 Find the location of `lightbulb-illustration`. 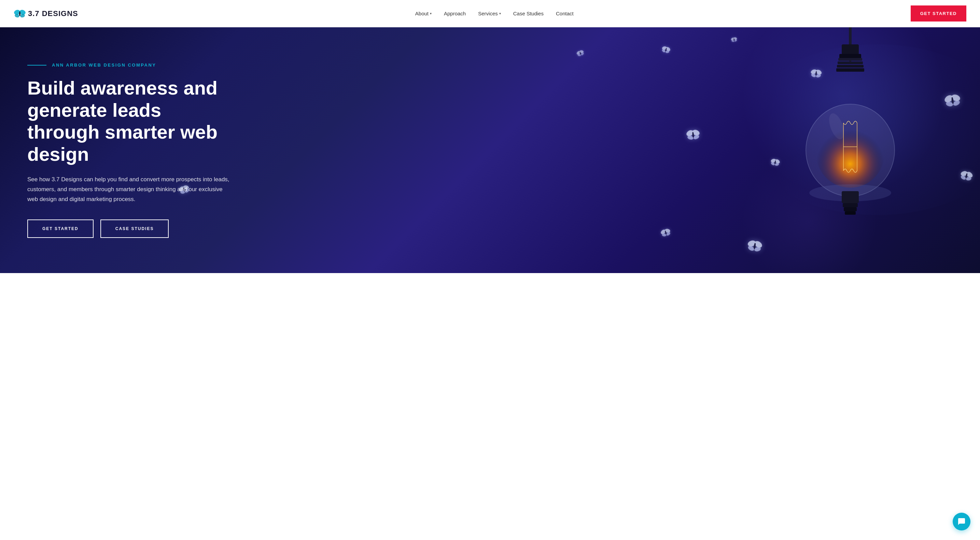

lightbulb-illustration is located at coordinates (850, 150).